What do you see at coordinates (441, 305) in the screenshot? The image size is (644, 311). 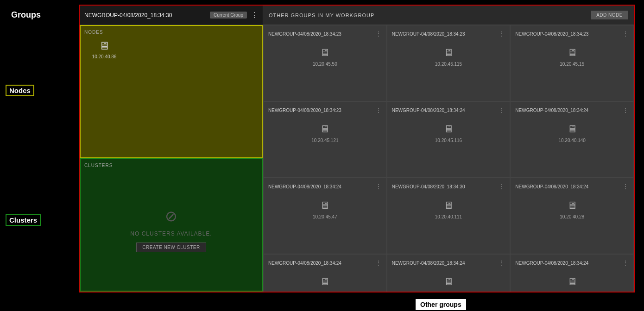 I see `other-groups-label: Other groups` at bounding box center [441, 305].